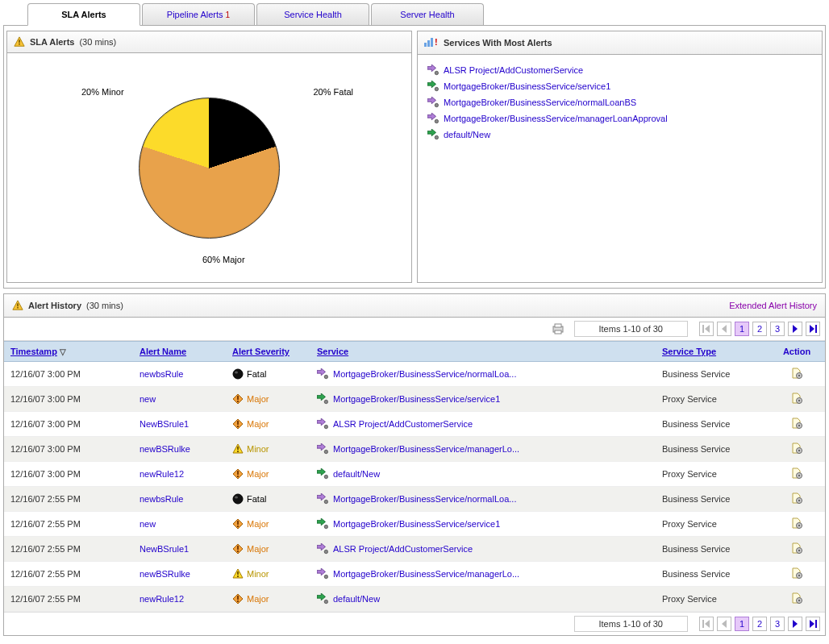  I want to click on table-row: 12/16/07 3:00 PMNewBSrule1MajorALSR Proj…, so click(414, 424).